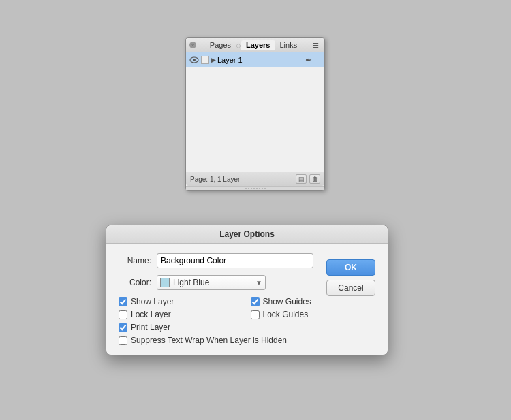 The width and height of the screenshot is (511, 420). What do you see at coordinates (301, 179) in the screenshot?
I see `footer-icon-new: ▤` at bounding box center [301, 179].